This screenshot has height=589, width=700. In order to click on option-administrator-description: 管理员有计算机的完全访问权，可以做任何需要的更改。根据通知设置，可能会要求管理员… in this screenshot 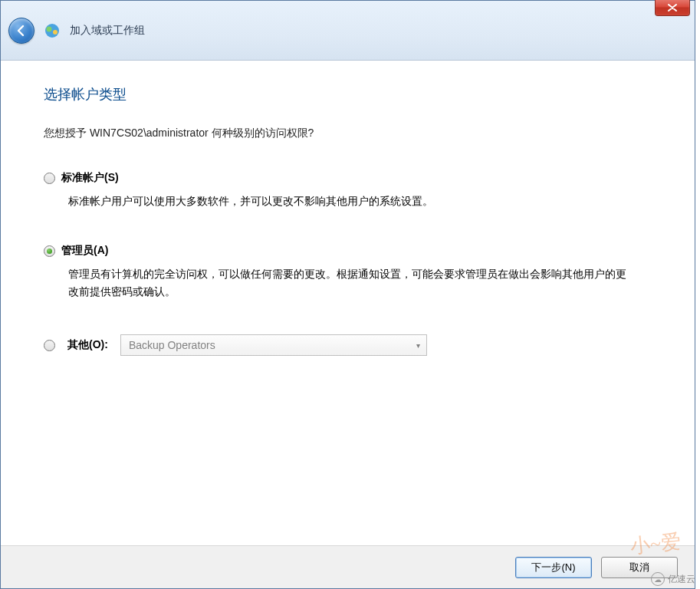, I will do `click(352, 283)`.